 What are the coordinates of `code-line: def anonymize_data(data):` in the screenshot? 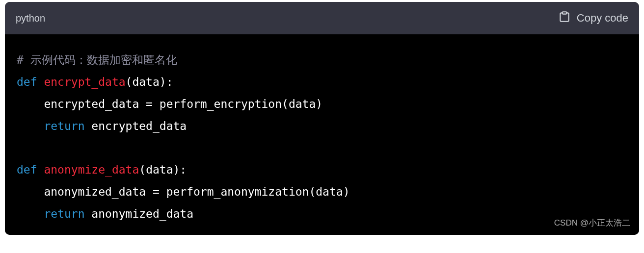 It's located at (322, 170).